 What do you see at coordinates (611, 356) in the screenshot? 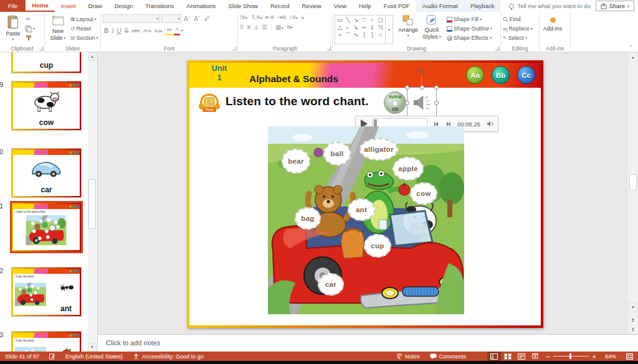
I see `zoom-level: 84%` at bounding box center [611, 356].